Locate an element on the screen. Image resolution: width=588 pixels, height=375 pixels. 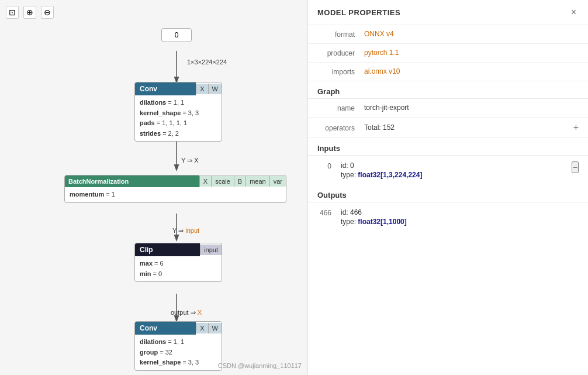
bn-title: BatchNormalization is located at coordinates (132, 181).